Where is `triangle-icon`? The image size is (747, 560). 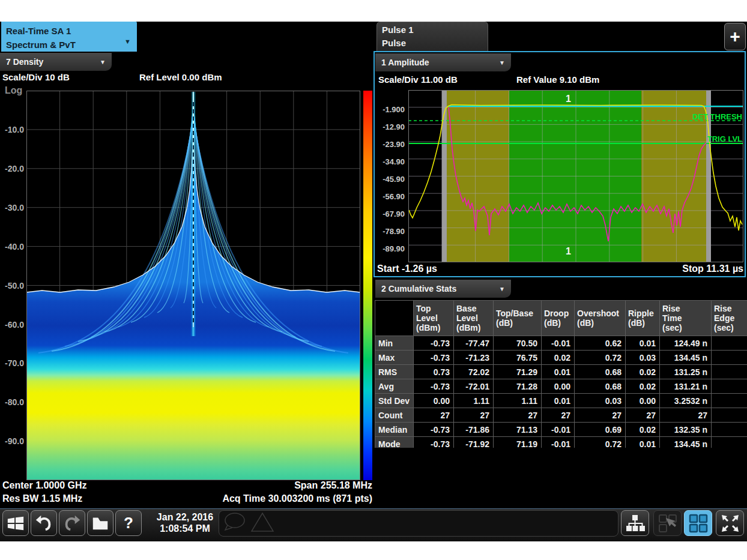
triangle-icon is located at coordinates (262, 522).